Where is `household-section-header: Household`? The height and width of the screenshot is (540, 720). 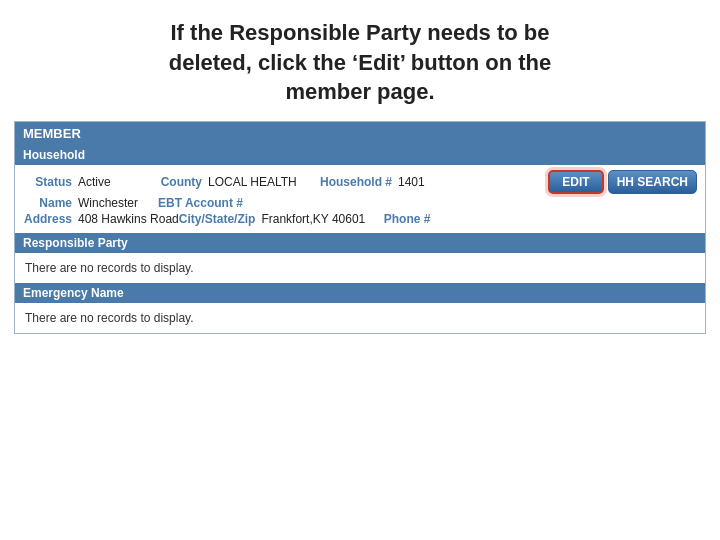
household-section-header: Household is located at coordinates (360, 155).